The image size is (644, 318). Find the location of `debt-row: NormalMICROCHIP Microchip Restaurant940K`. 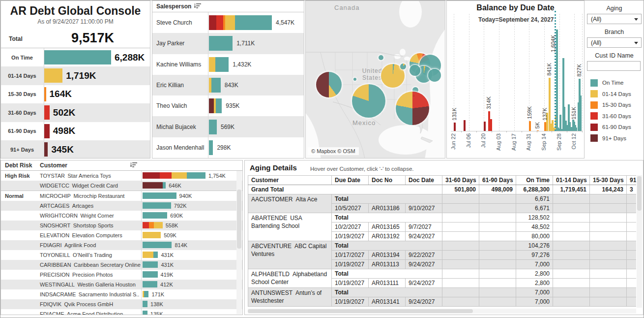

debt-row: NormalMICROCHIP Microchip Restaurant940K is located at coordinates (122, 196).